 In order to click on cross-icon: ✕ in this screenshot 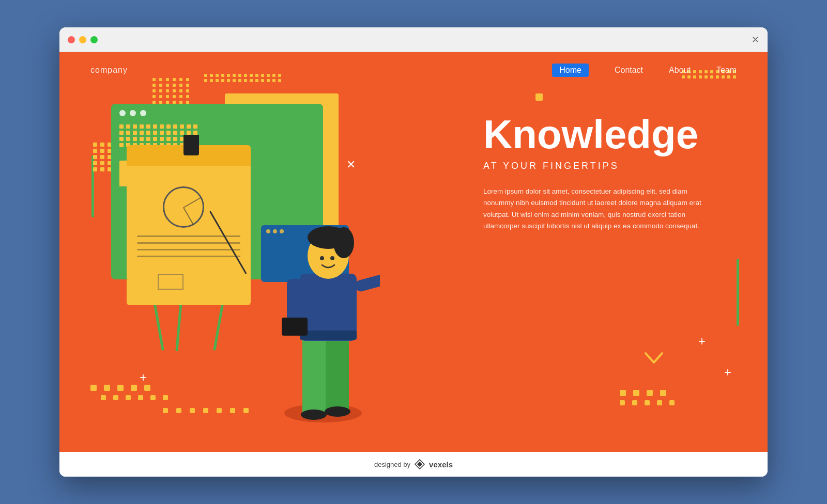, I will do `click(351, 165)`.